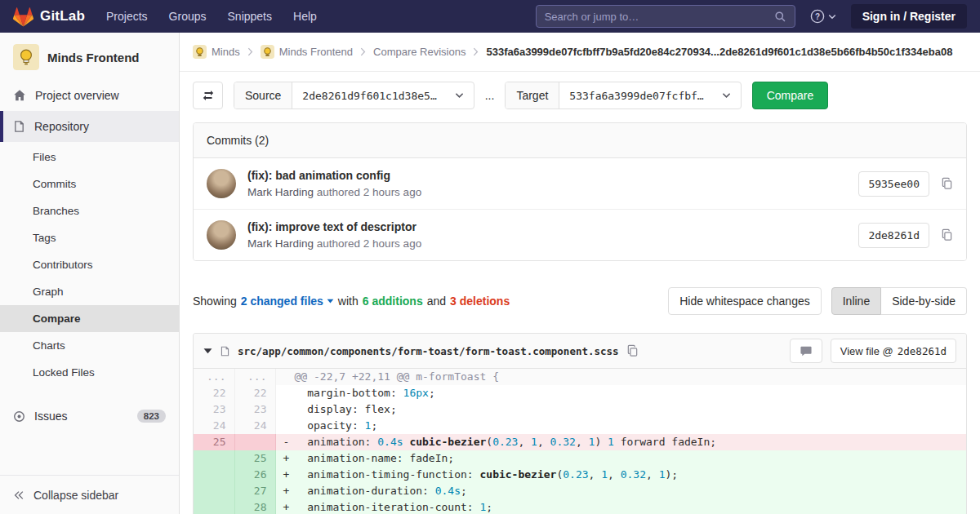  I want to click on diff-code-cell: @@ -22,7 +22,11 @@ m-formToast {, so click(621, 377).